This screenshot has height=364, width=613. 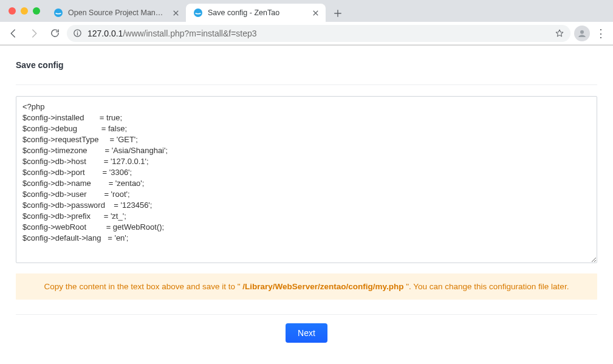 What do you see at coordinates (306, 65) in the screenshot?
I see `page-title: Save config` at bounding box center [306, 65].